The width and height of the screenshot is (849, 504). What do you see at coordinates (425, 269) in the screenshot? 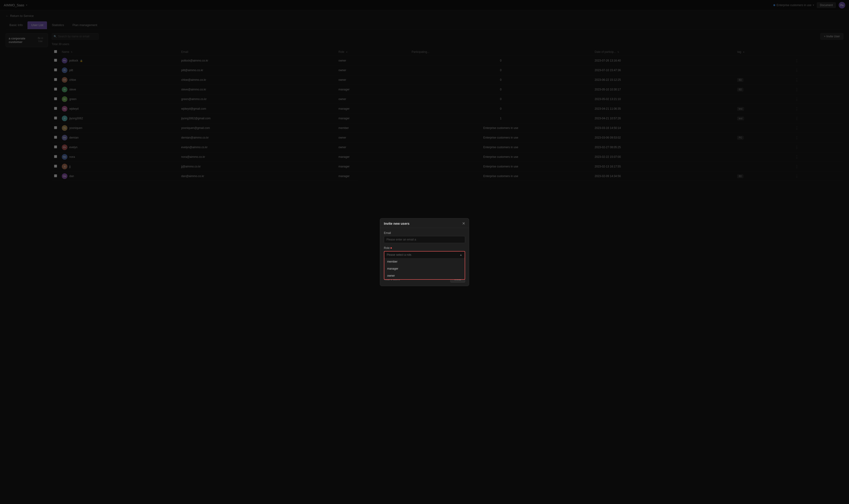
I see `role-option-manager: manager` at bounding box center [425, 269].